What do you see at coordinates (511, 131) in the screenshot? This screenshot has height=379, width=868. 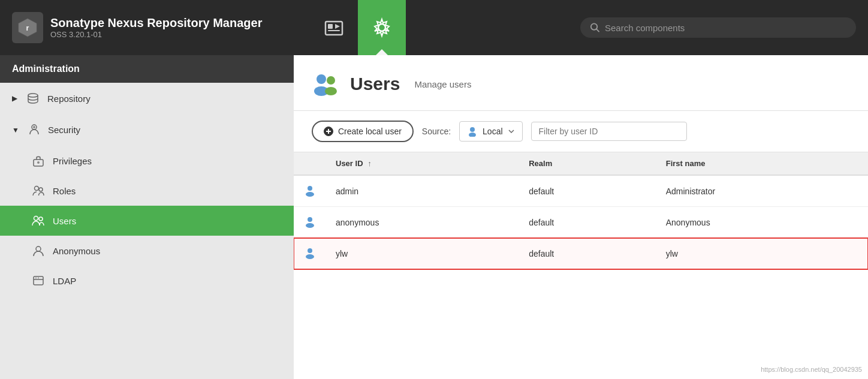 I see `dropdown-arrow-icon` at bounding box center [511, 131].